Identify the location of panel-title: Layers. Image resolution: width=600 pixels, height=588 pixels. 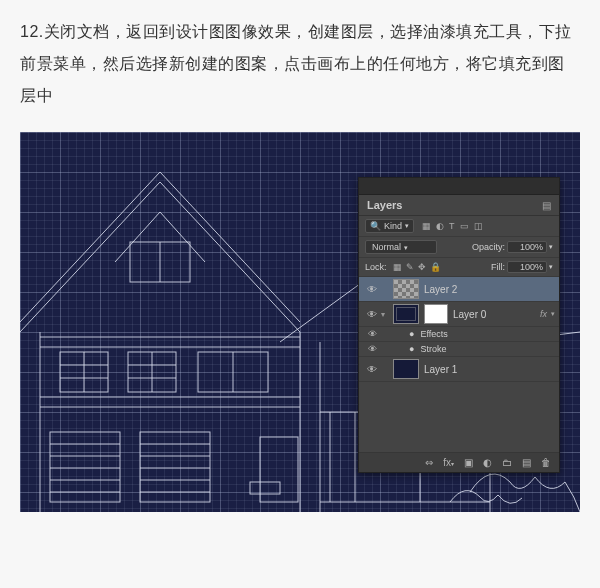
(384, 205).